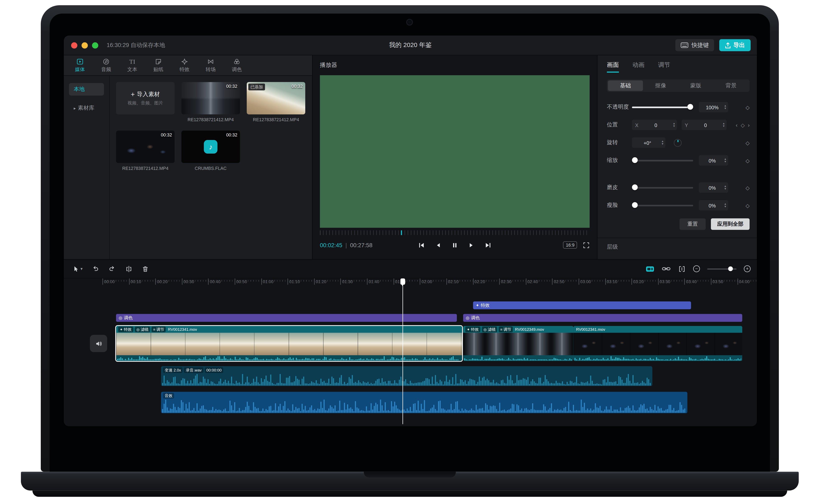 The image size is (819, 504). I want to click on ruler-labels: 00:00 00:10 00:20 00:30 00:40 00:50 01:0…, so click(430, 282).